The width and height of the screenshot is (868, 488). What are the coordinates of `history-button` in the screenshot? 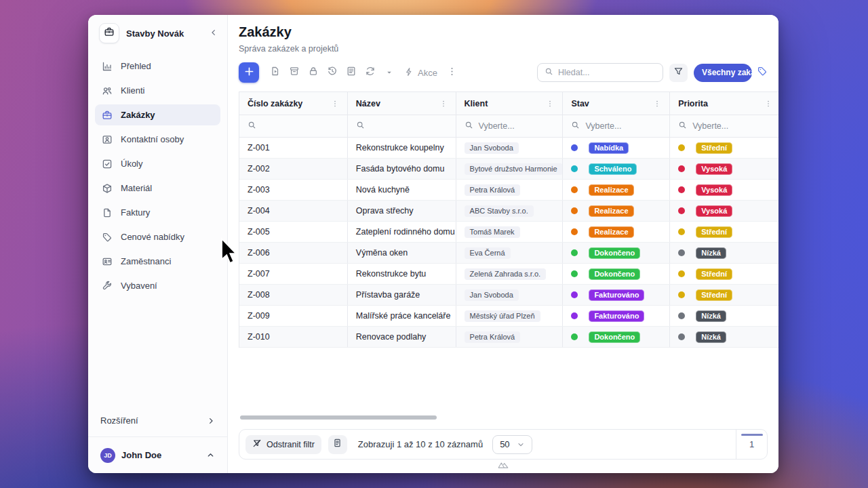 It's located at (332, 73).